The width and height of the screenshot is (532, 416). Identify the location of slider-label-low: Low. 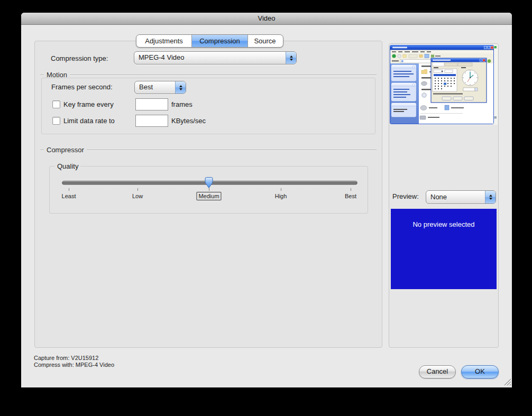
(137, 196).